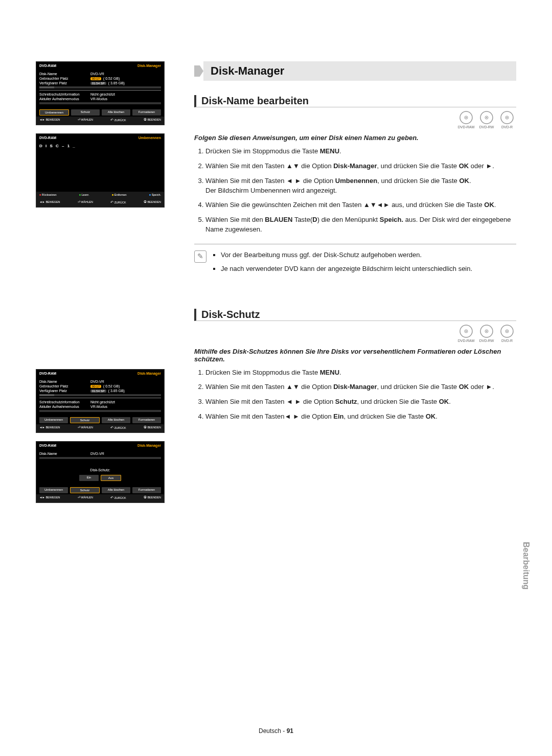  I want to click on lbl: Aktuller Aufnahmemodus, so click(65, 99).